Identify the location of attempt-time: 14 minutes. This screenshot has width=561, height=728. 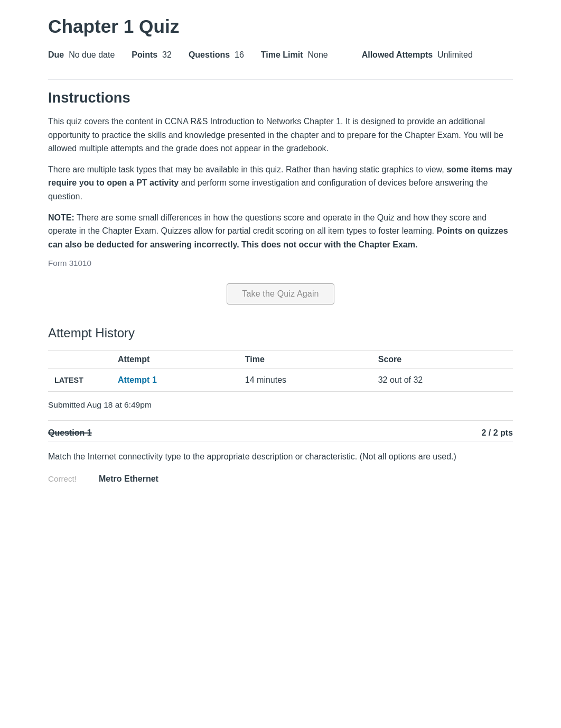
(305, 381).